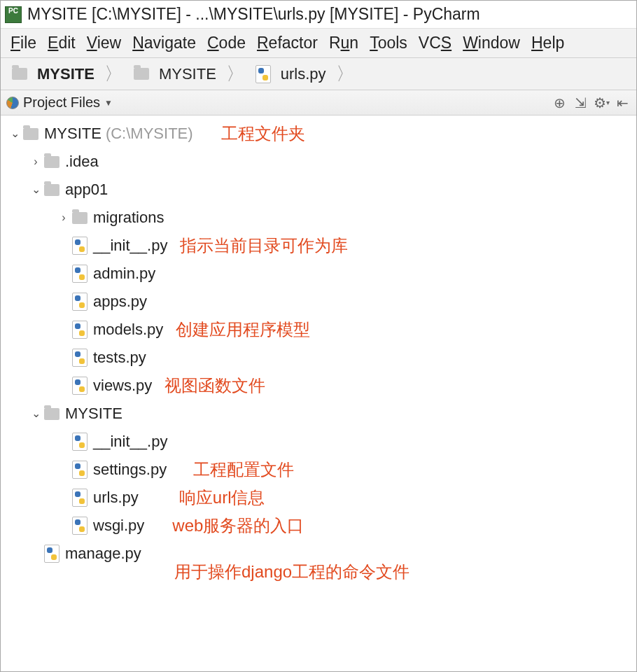 This screenshot has width=637, height=672. What do you see at coordinates (435, 43) in the screenshot?
I see `menu-vcs: VCS` at bounding box center [435, 43].